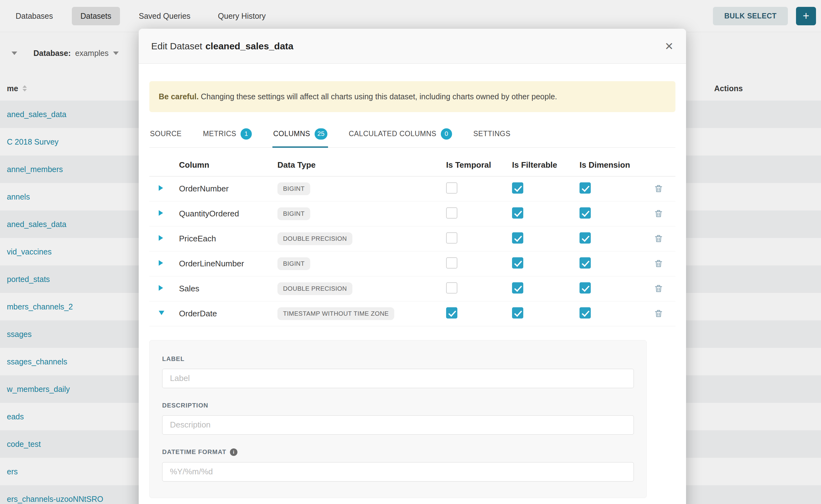  Describe the element at coordinates (398, 472) in the screenshot. I see `datetime-format-input` at that location.